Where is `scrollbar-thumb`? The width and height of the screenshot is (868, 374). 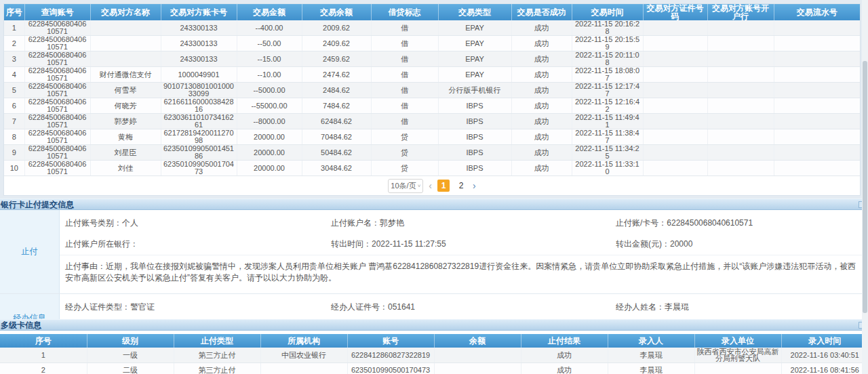 scrollbar-thumb is located at coordinates (865, 187).